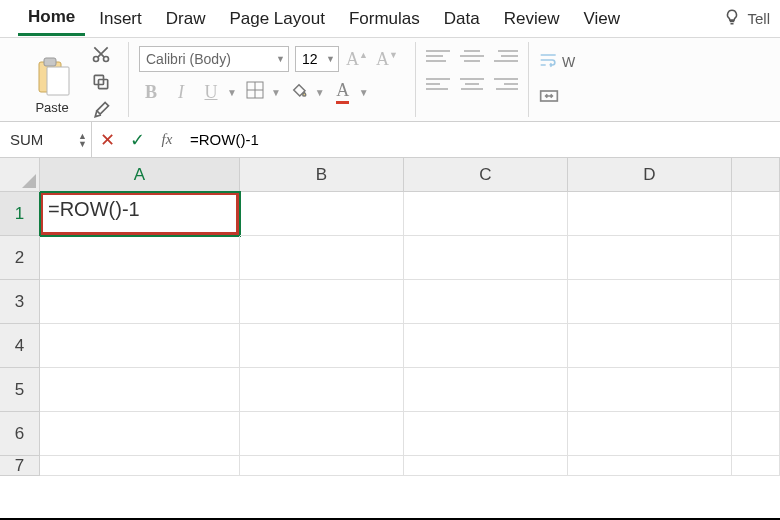 Image resolution: width=780 pixels, height=520 pixels. Describe the element at coordinates (322, 175) in the screenshot. I see `col-header-b: B` at that location.